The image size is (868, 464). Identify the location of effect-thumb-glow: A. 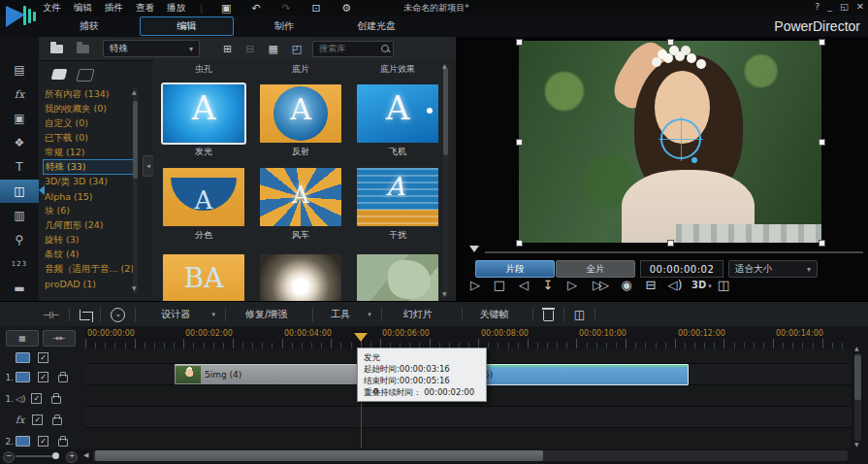
(204, 114).